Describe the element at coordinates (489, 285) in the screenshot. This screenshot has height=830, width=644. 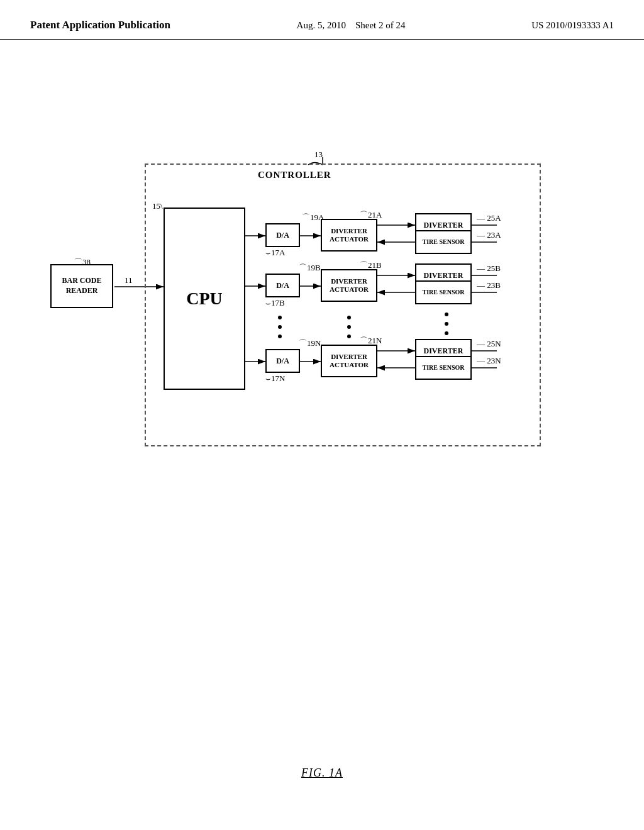
I see `ref-23b: — 23B` at that location.